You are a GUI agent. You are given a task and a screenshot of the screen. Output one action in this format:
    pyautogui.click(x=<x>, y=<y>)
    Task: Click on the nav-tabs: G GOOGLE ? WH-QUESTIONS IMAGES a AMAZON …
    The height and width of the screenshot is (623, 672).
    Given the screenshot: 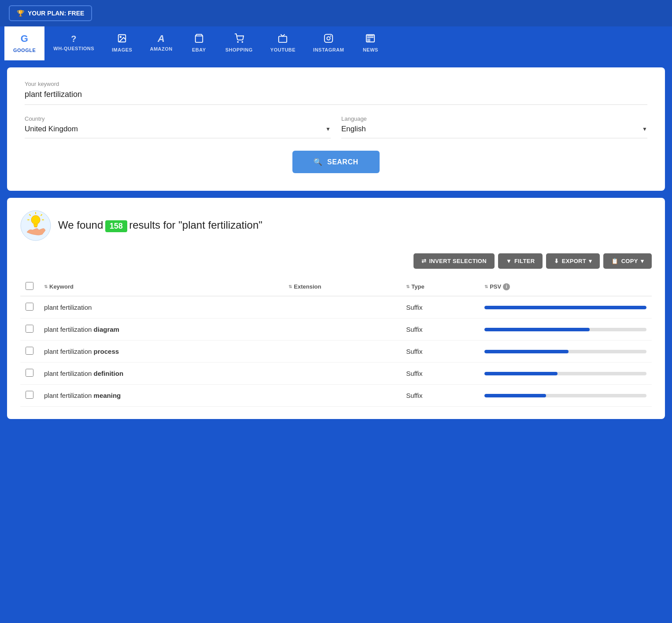 What is the action you would take?
    pyautogui.click(x=336, y=43)
    